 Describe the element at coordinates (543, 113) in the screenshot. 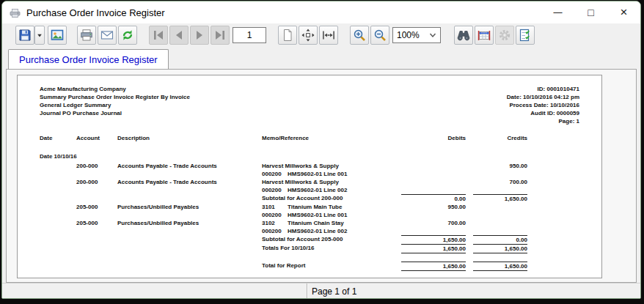

I see `audit-id: Audit ID: 0000059` at that location.